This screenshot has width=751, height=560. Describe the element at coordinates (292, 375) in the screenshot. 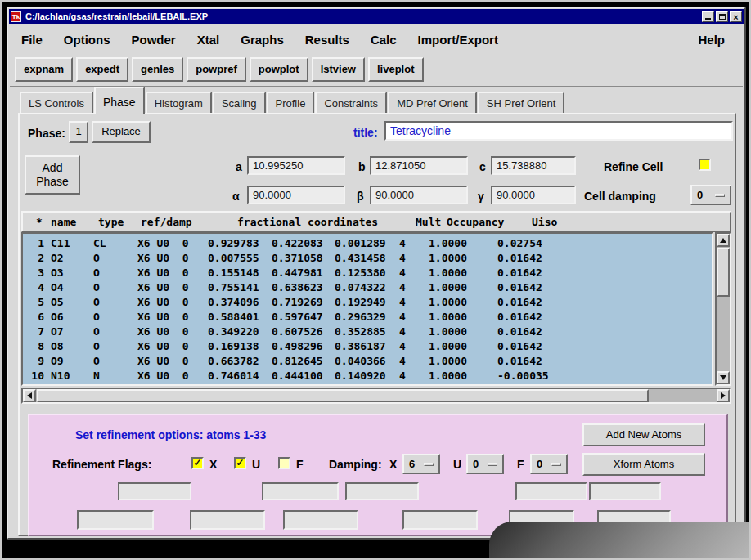

I see `atom-row: 10N10NX6 U0 00.7460140.4441000.14092041.…` at that location.